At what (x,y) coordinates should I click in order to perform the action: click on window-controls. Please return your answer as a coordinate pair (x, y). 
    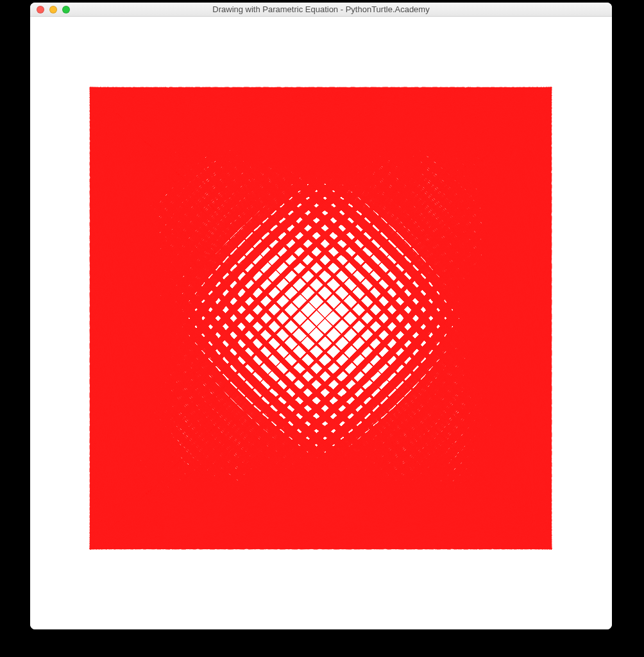
    Looking at the image, I should click on (50, 10).